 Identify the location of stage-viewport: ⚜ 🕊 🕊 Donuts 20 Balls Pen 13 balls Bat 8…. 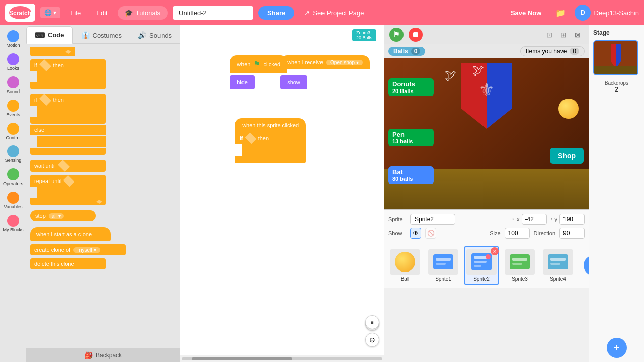
(487, 134).